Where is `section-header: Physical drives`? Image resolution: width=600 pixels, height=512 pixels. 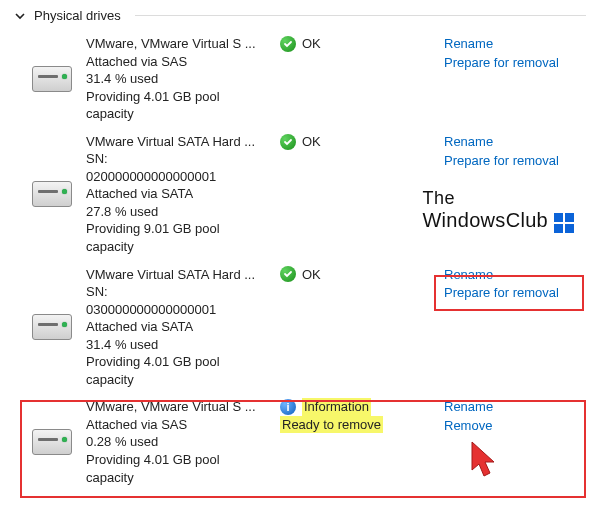
section-header: Physical drives is located at coordinates (300, 16).